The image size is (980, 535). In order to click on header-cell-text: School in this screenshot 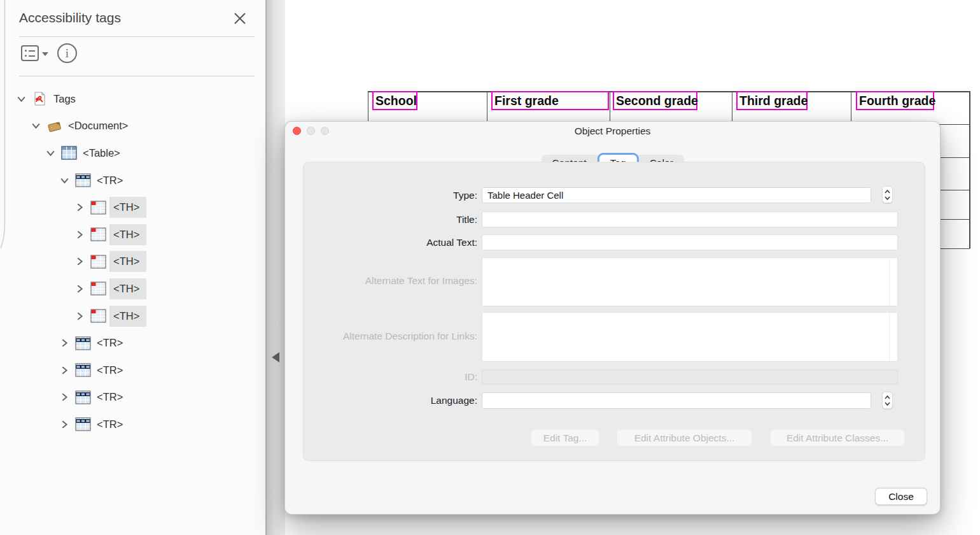, I will do `click(395, 101)`.